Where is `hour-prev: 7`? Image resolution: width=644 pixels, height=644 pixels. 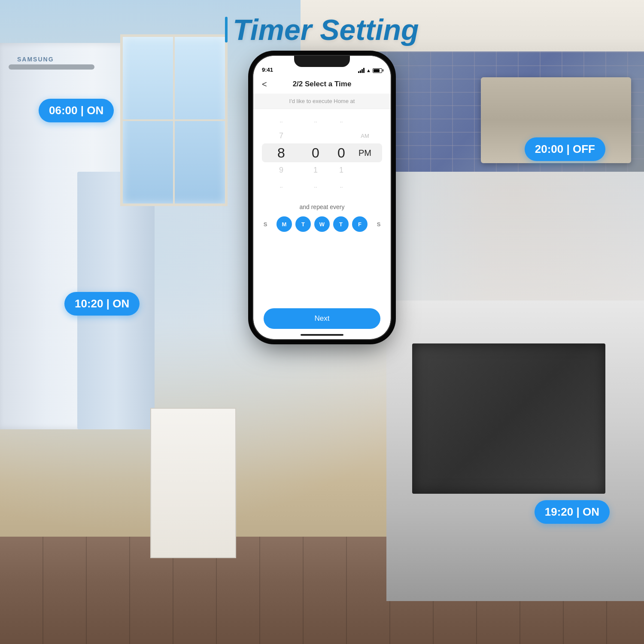 hour-prev: 7 is located at coordinates (281, 136).